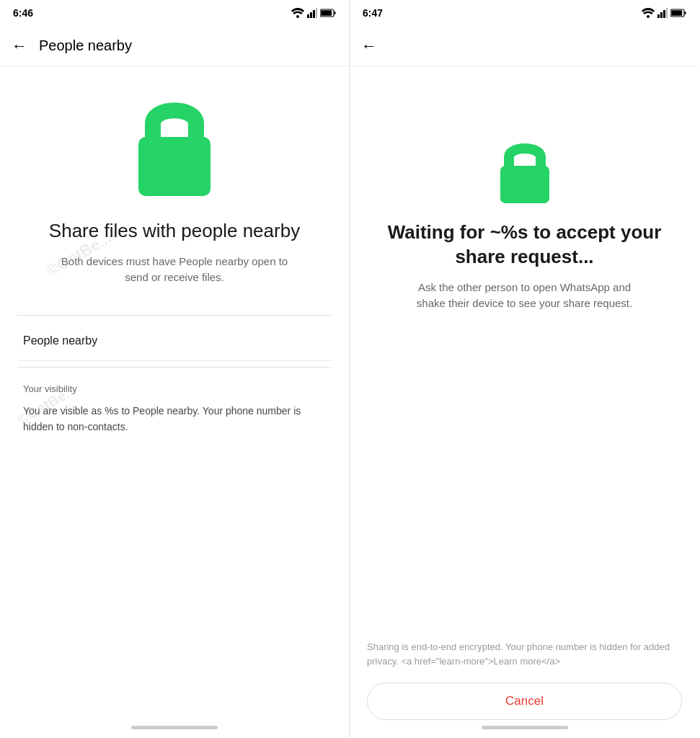  Describe the element at coordinates (174, 13) in the screenshot. I see `status-bar-1: 6:46` at that location.